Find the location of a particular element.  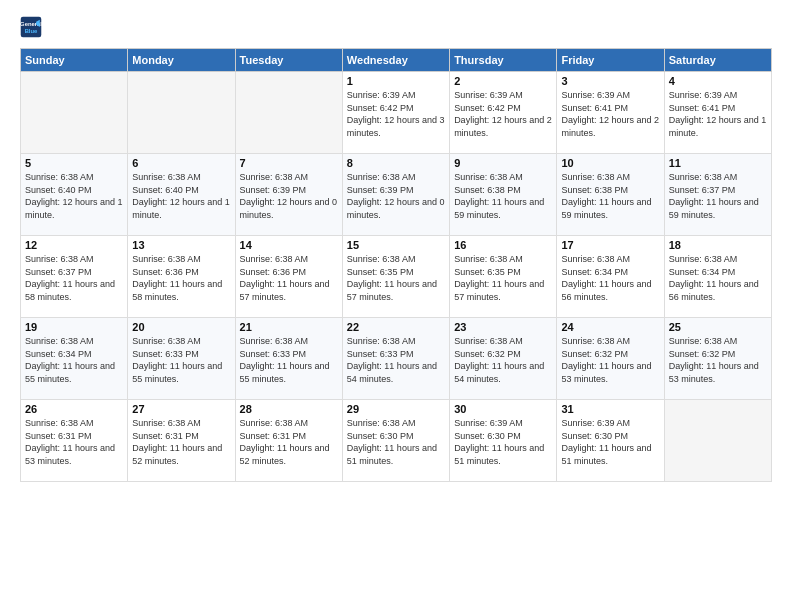

day-number: 2 is located at coordinates (503, 81).